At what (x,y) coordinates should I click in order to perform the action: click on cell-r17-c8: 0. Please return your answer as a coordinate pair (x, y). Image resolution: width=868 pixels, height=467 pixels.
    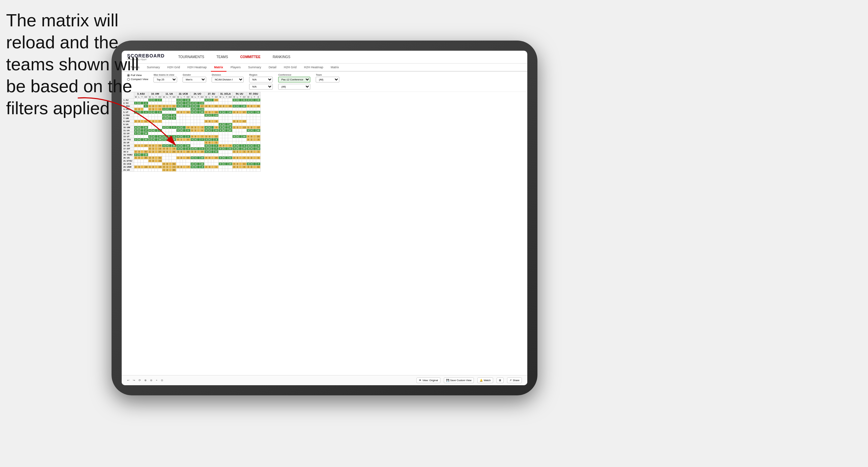
    Looking at the image, I should click on (164, 152).